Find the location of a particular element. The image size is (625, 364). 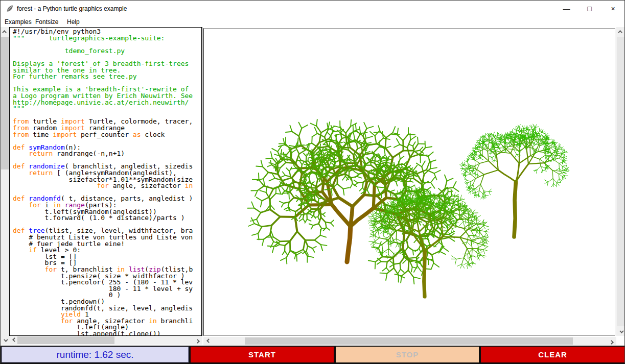

python-feather-icon is located at coordinates (10, 9).